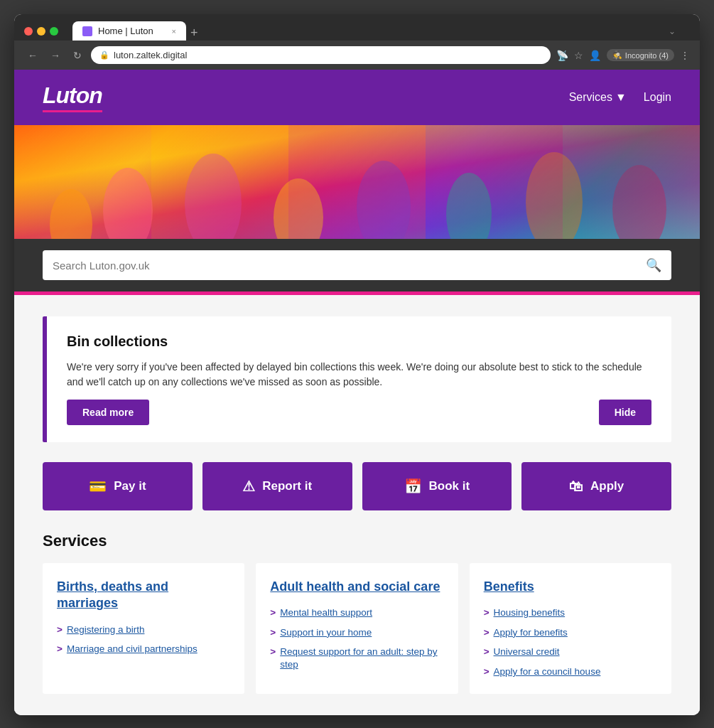  I want to click on book-it-button: 📅 Book it, so click(438, 486).